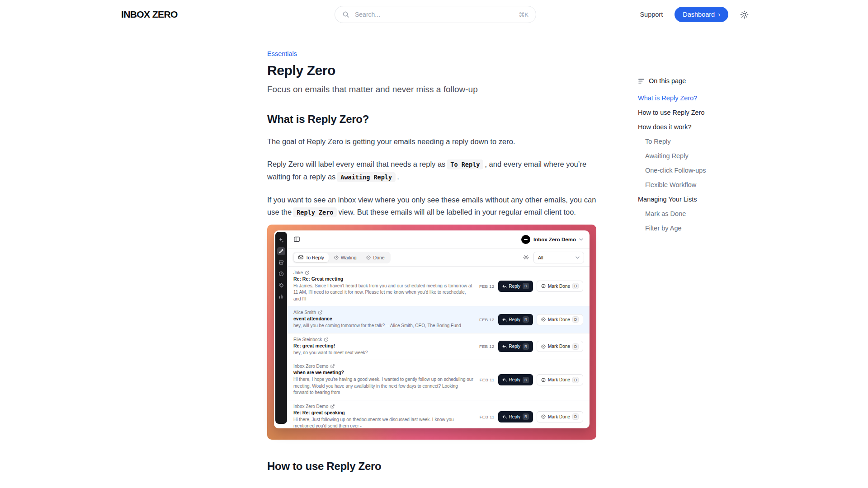  What do you see at coordinates (432, 206) in the screenshot?
I see `paragraph-3: If you want to see an inbox view where y…` at bounding box center [432, 206].